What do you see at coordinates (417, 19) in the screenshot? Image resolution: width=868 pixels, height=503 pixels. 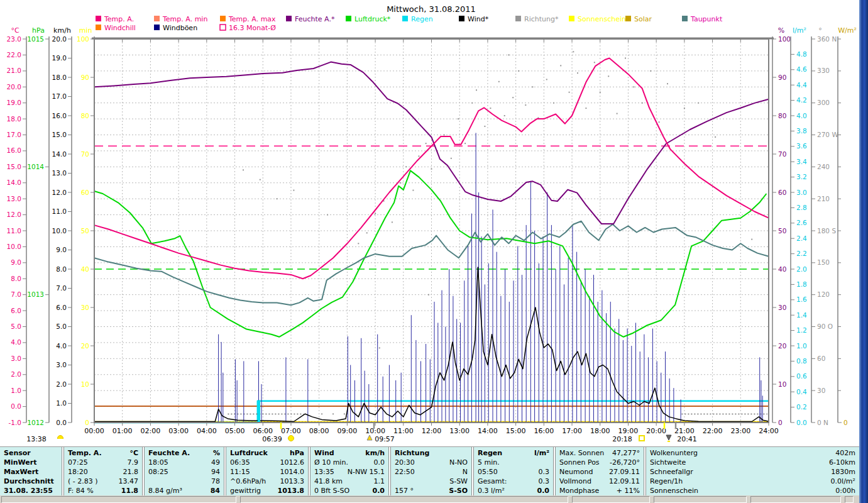 I see `legend-item-regen: Regen` at bounding box center [417, 19].